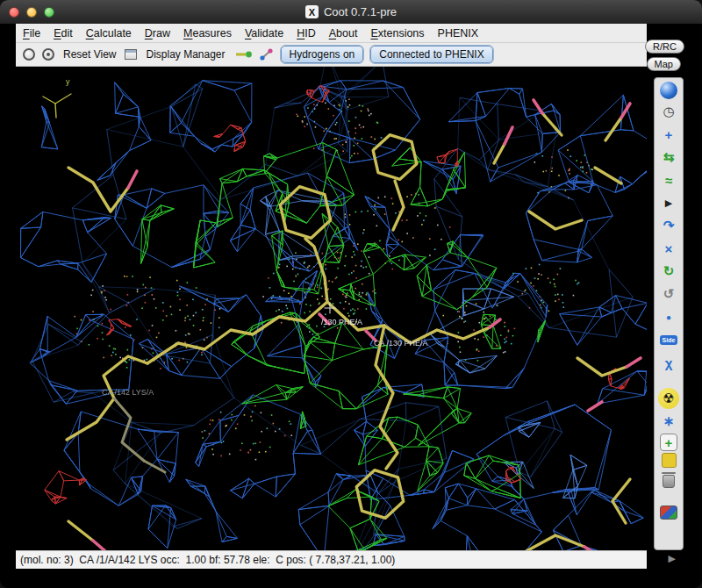 The width and height of the screenshot is (702, 588). Describe the element at coordinates (669, 421) in the screenshot. I see `alt-conf-icon: ∗` at that location.